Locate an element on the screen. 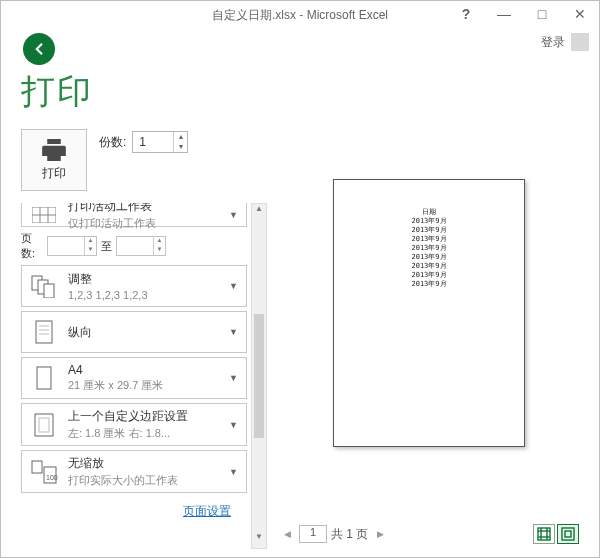  scaling-dropdown: 100 无缩放打印实际大小的工作表 ▼ is located at coordinates (134, 472).